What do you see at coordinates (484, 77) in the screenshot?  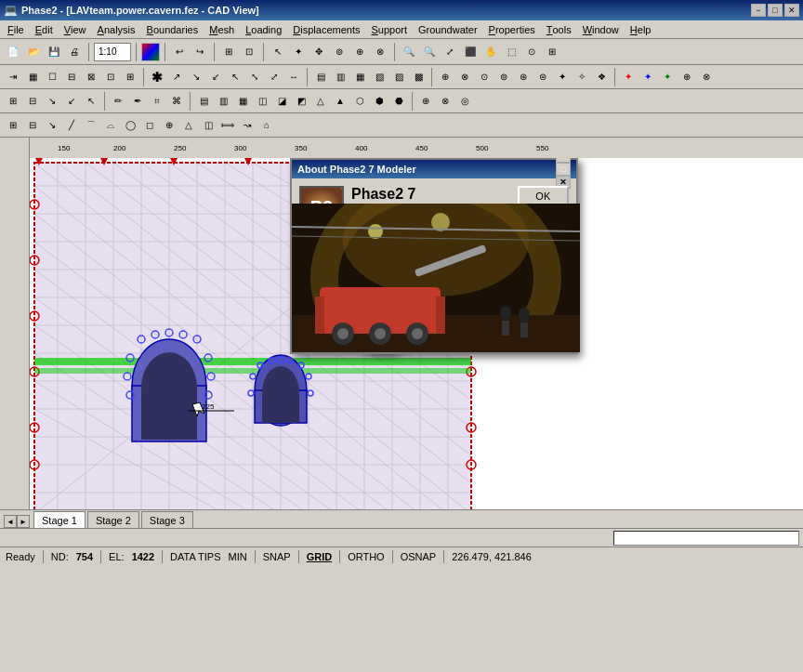 I see `tb2-b24: ⊙` at bounding box center [484, 77].